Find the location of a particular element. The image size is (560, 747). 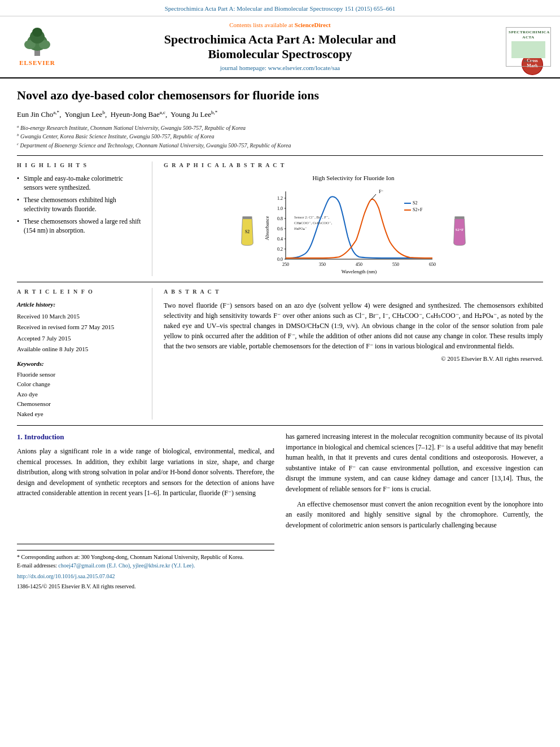

journal-top-link: Spectrochimica Acta Part A: Molecular an… is located at coordinates (280, 8).